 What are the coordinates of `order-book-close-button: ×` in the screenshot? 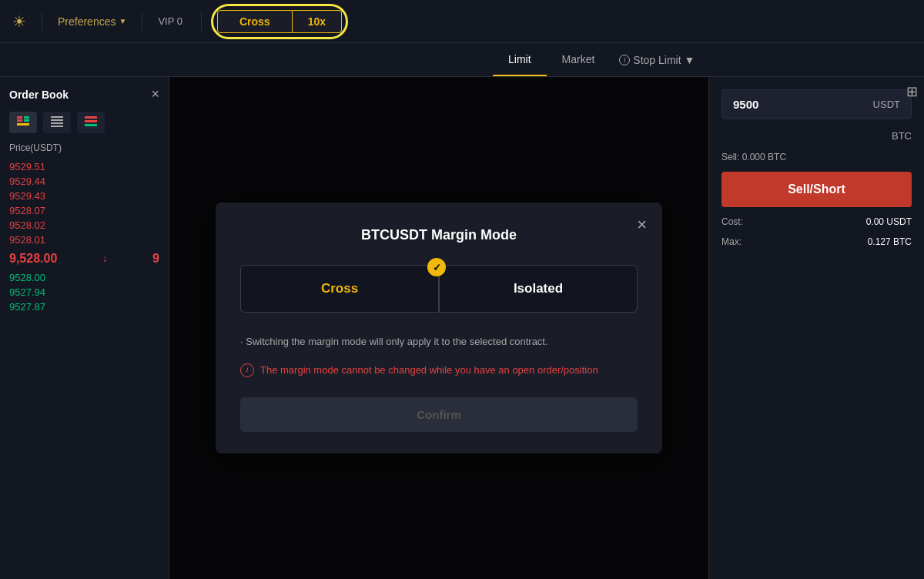 It's located at (156, 94).